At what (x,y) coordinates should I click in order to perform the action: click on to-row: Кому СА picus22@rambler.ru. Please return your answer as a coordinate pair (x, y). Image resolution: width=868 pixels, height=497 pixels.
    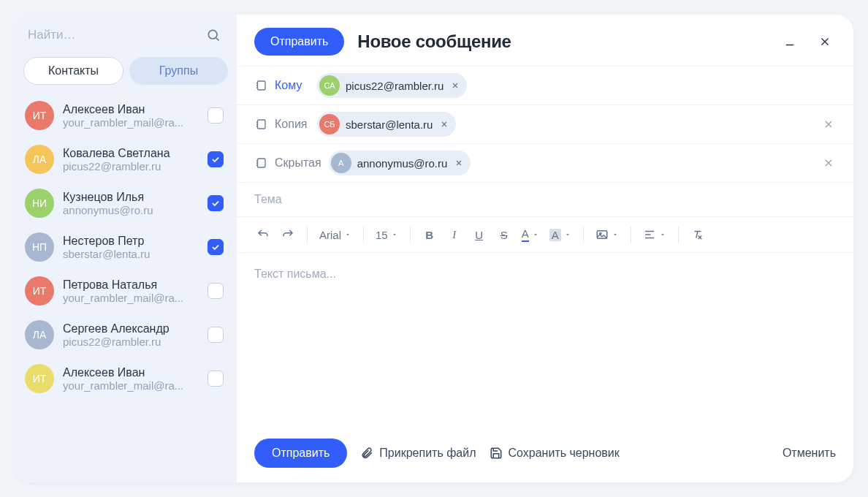
    Looking at the image, I should click on (545, 85).